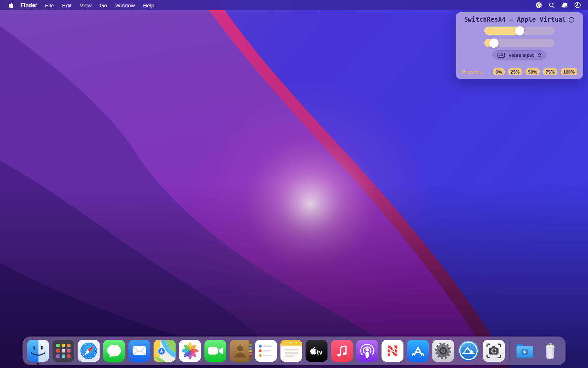 The height and width of the screenshot is (368, 588). Describe the element at coordinates (550, 351) in the screenshot. I see `trash-icon` at that location.